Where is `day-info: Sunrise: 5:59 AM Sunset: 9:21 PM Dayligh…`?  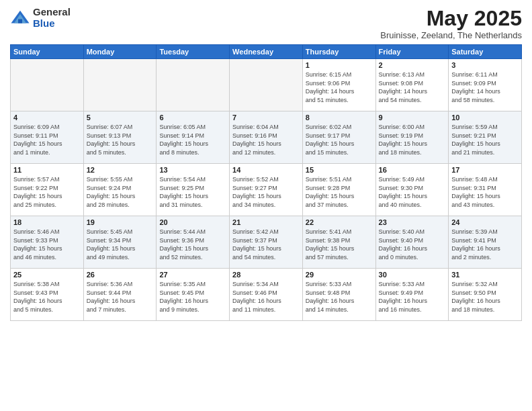 day-info: Sunrise: 5:59 AM Sunset: 9:21 PM Dayligh… is located at coordinates (485, 140).